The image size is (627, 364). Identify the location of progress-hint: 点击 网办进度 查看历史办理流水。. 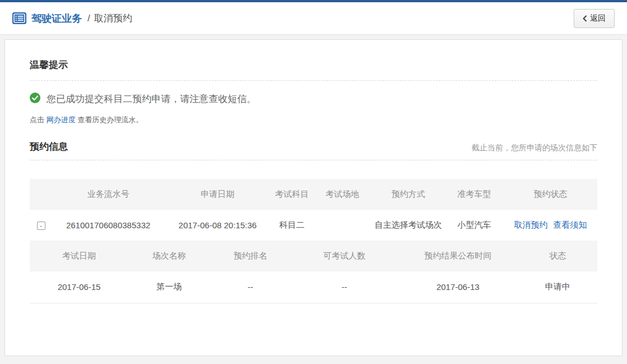
(314, 120).